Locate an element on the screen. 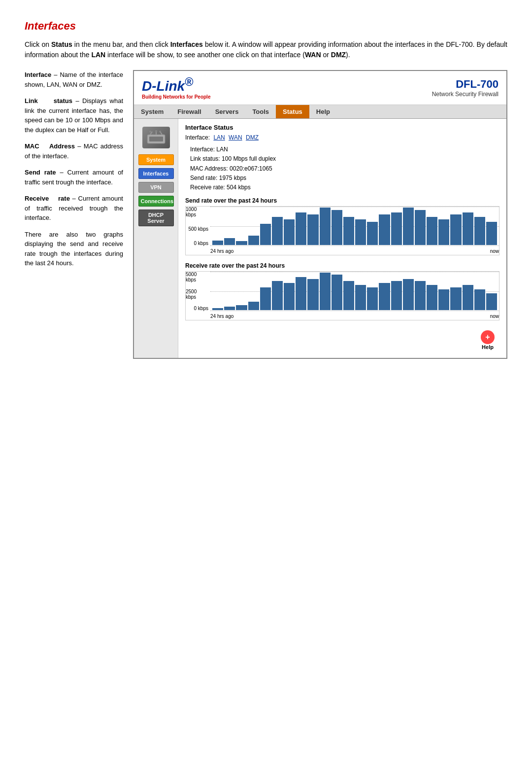 Image resolution: width=532 pixels, height=771 pixels. nav-help: Help is located at coordinates (323, 111).